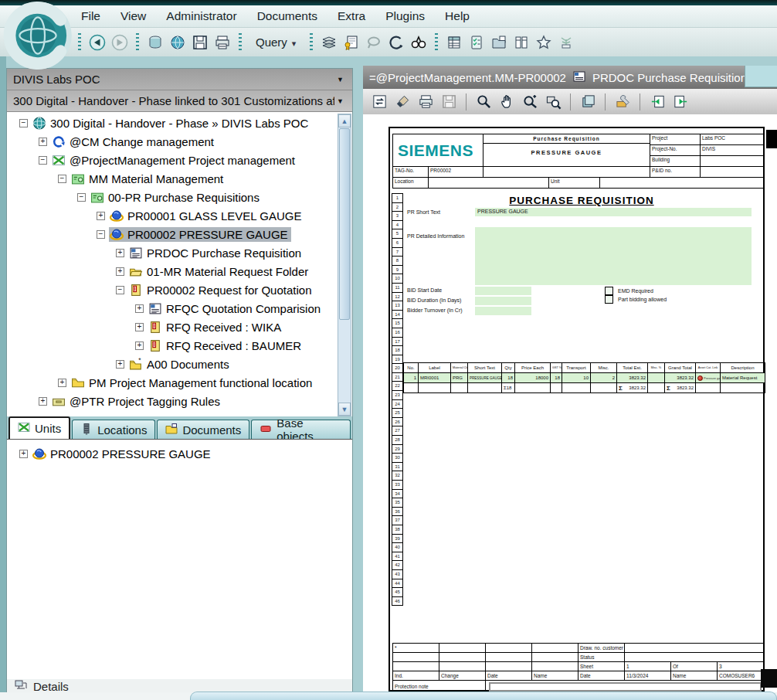 The height and width of the screenshot is (700, 777). I want to click on menu-item-extra: Extra, so click(351, 16).